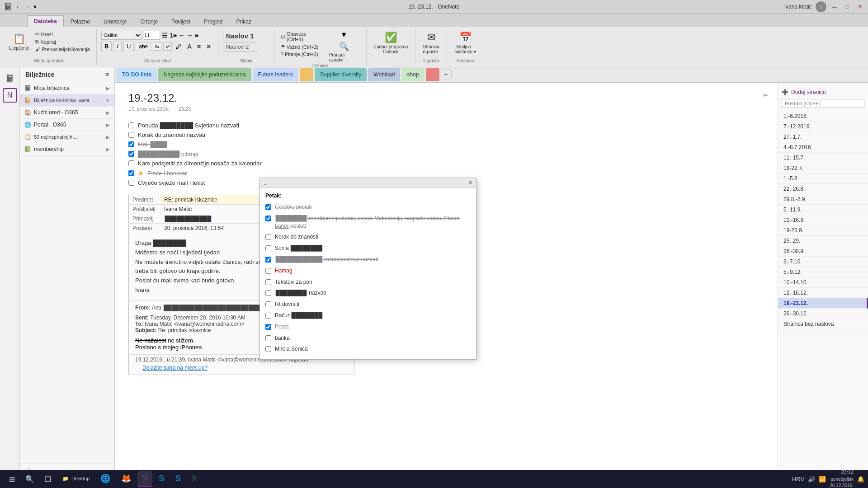 Image resolution: width=868 pixels, height=488 pixels. What do you see at coordinates (823, 179) in the screenshot?
I see `page-item-p7: 1.-5.8.` at bounding box center [823, 179].